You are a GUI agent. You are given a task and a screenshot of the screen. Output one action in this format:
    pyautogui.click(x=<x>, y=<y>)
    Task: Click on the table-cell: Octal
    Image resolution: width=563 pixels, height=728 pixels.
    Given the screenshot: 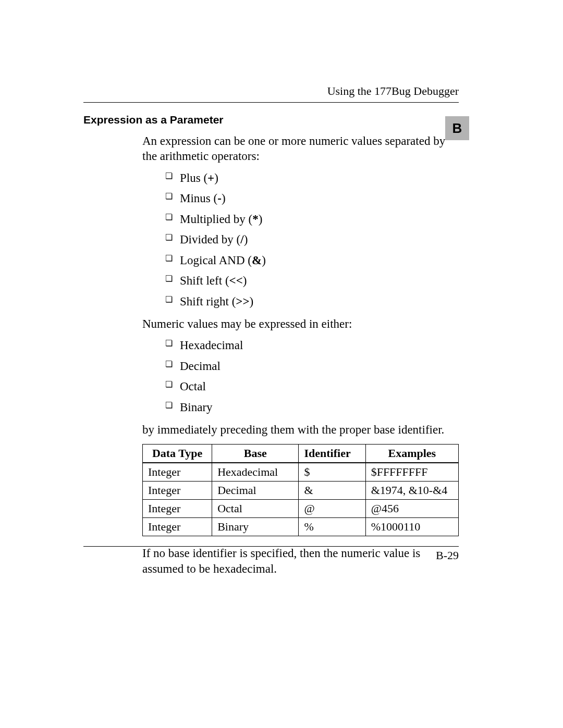 What is the action you would take?
    pyautogui.click(x=255, y=509)
    